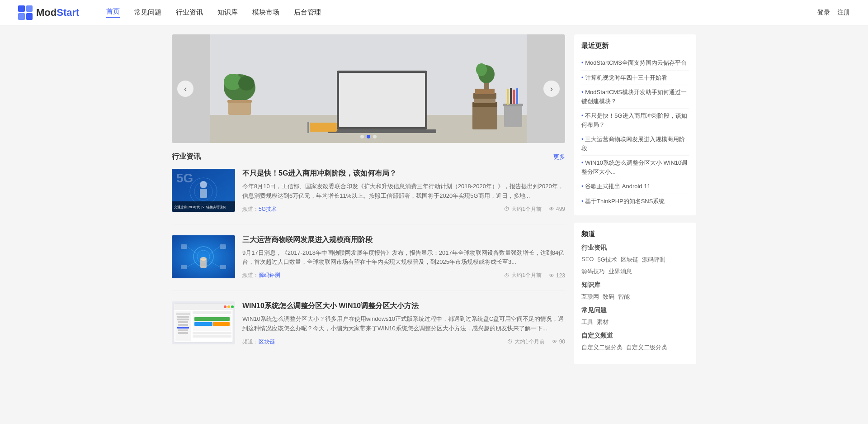  I want to click on recent-list: ModStartCMS全面支持国内云储存平台 计算机视觉时年四十三十开始看 Mo…, so click(635, 132).